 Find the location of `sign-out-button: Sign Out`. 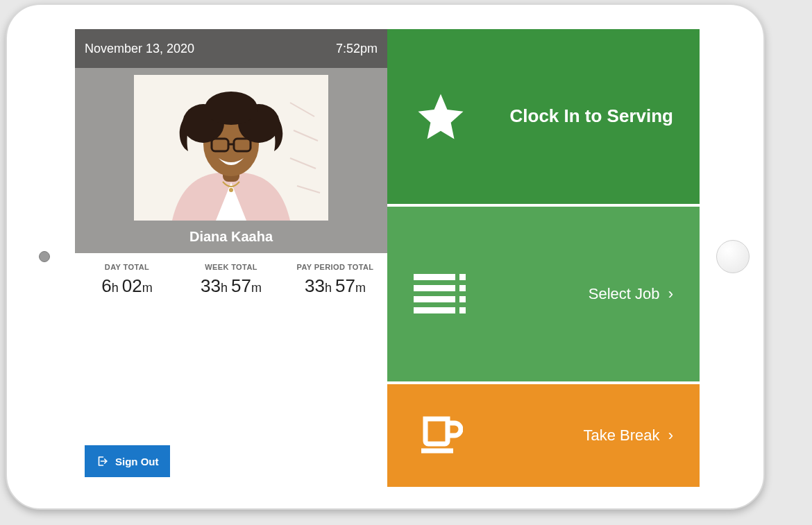

sign-out-button: Sign Out is located at coordinates (128, 461).